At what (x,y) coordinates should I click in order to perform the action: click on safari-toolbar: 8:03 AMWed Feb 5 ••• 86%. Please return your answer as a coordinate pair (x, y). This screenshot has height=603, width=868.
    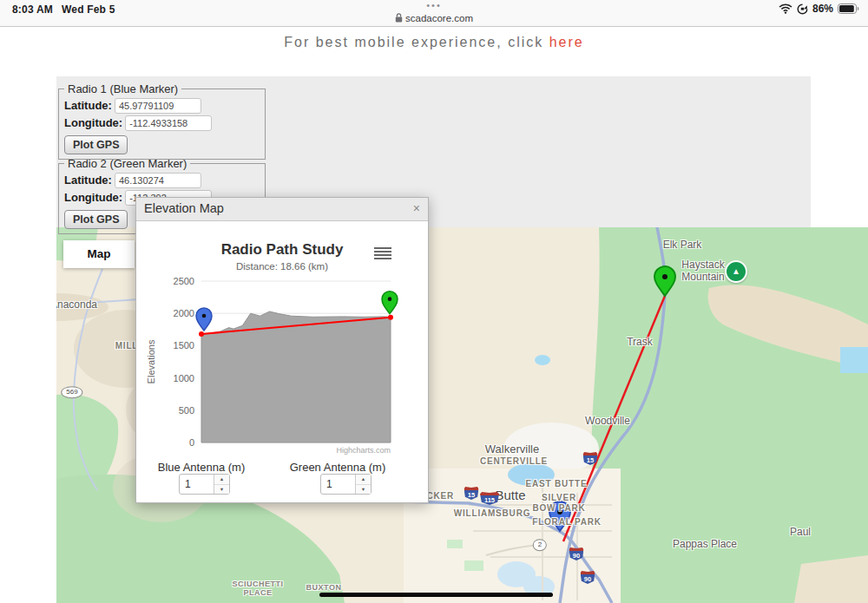
    Looking at the image, I should click on (434, 14).